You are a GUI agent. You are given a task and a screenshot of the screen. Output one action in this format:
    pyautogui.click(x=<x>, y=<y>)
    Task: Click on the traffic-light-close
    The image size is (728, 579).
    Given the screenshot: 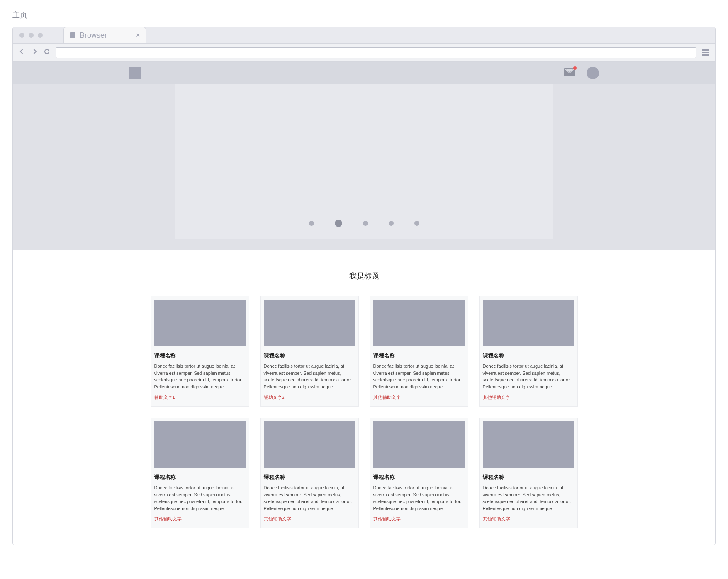 What is the action you would take?
    pyautogui.click(x=22, y=35)
    